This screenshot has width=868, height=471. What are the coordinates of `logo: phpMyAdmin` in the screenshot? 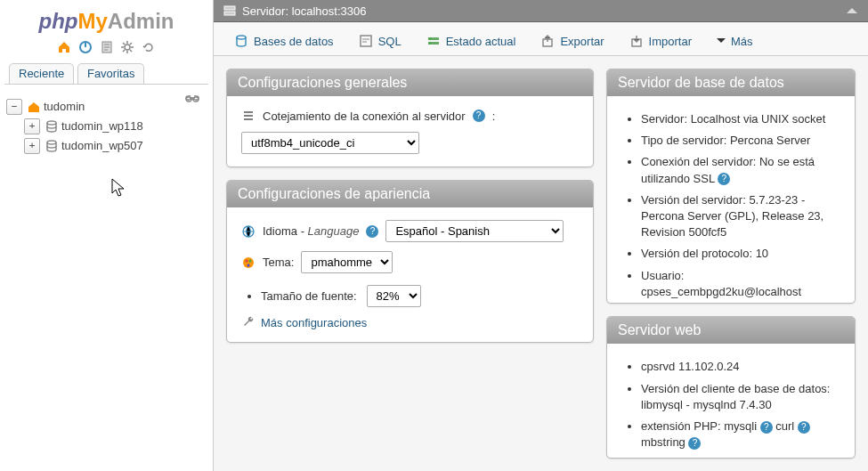 It's located at (107, 22).